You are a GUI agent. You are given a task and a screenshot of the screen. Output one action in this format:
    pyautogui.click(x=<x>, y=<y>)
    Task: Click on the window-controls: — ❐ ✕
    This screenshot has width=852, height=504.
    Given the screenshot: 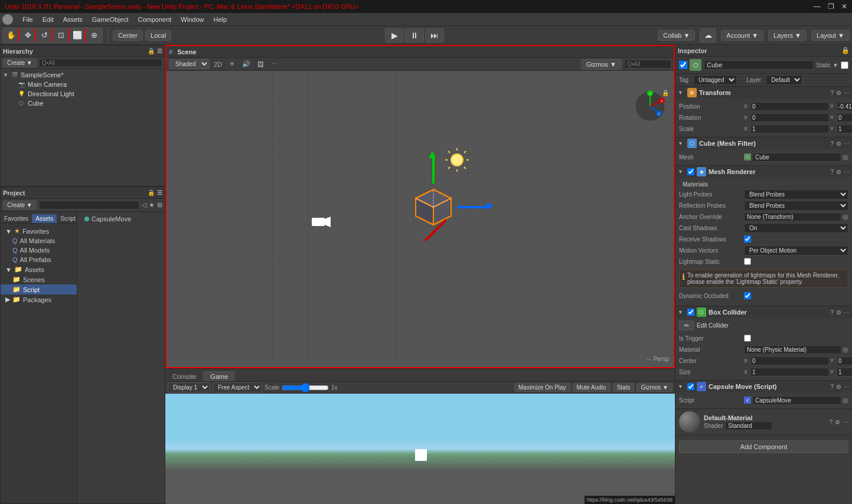 What is the action you would take?
    pyautogui.click(x=830, y=6)
    